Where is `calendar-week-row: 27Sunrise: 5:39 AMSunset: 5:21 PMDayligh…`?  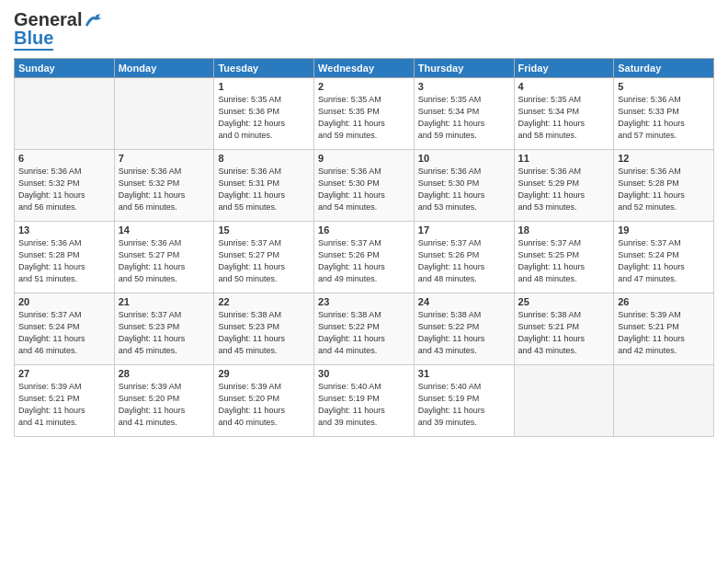 calendar-week-row: 27Sunrise: 5:39 AMSunset: 5:21 PMDayligh… is located at coordinates (364, 401).